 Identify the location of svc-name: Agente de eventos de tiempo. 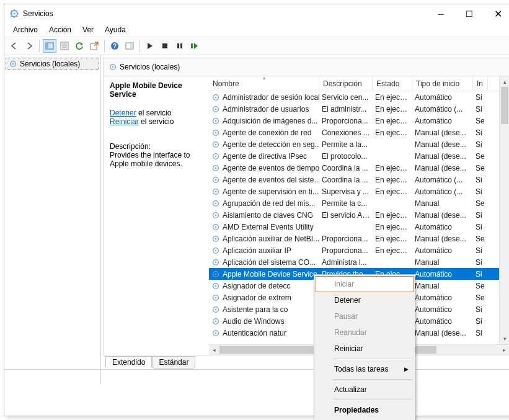
(271, 168).